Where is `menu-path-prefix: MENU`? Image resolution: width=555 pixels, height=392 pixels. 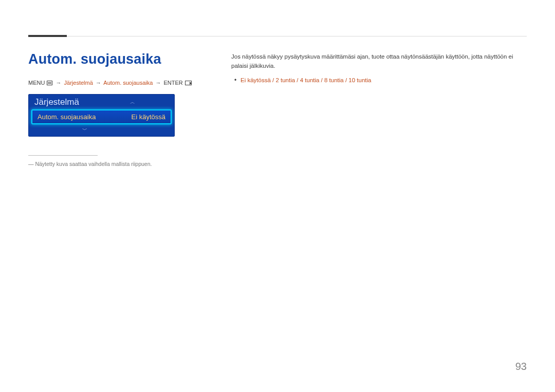 menu-path-prefix: MENU is located at coordinates (36, 83).